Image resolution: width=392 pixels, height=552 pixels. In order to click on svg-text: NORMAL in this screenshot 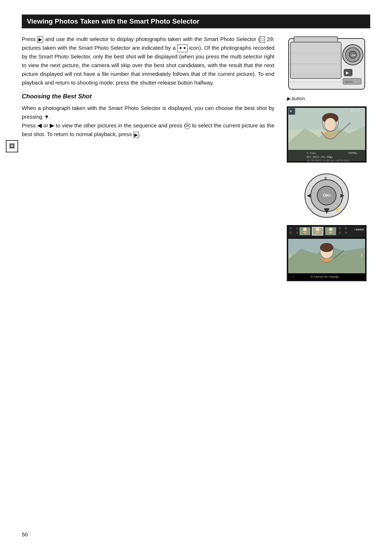, I will do `click(353, 153)`.